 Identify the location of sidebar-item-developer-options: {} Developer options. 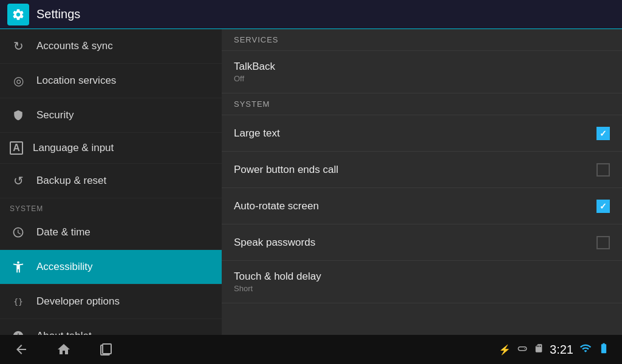
(111, 302).